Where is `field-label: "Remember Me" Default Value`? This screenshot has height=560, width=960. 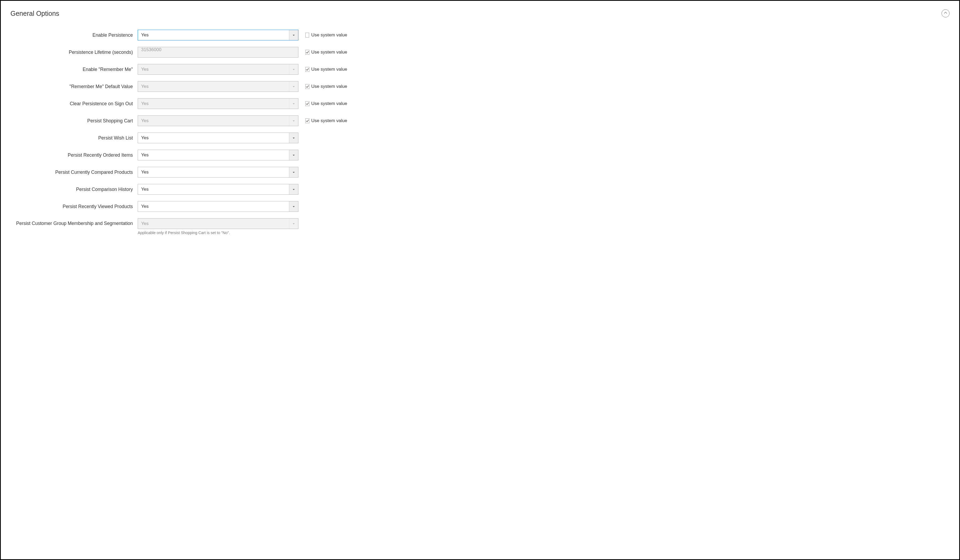
field-label: "Remember Me" Default Value is located at coordinates (74, 87).